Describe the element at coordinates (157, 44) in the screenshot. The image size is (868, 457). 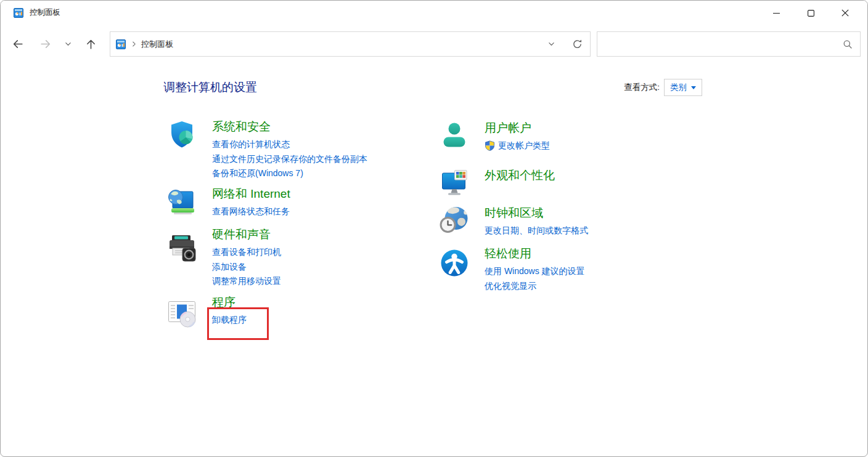
I see `breadcrumb-item-control-panel: 控制面板` at that location.